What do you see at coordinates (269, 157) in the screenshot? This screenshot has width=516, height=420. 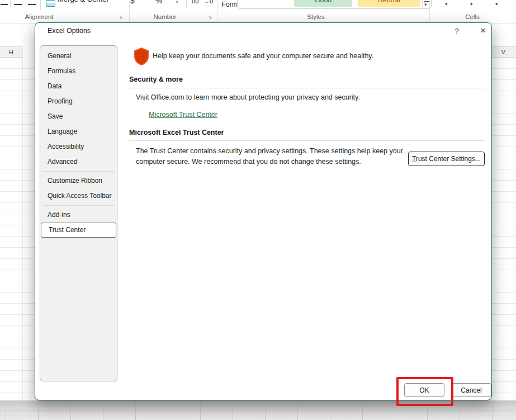 I see `trust-center-description: The Trust Center contains security and p…` at bounding box center [269, 157].